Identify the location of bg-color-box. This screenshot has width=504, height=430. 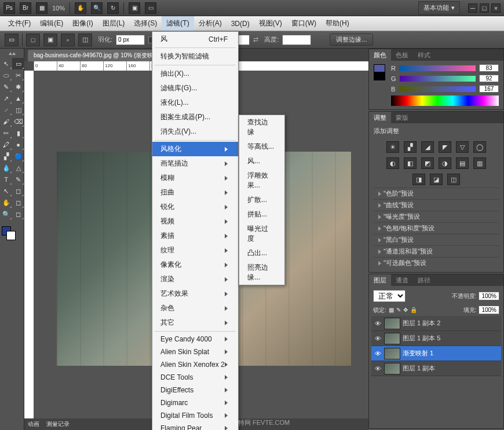
(379, 76).